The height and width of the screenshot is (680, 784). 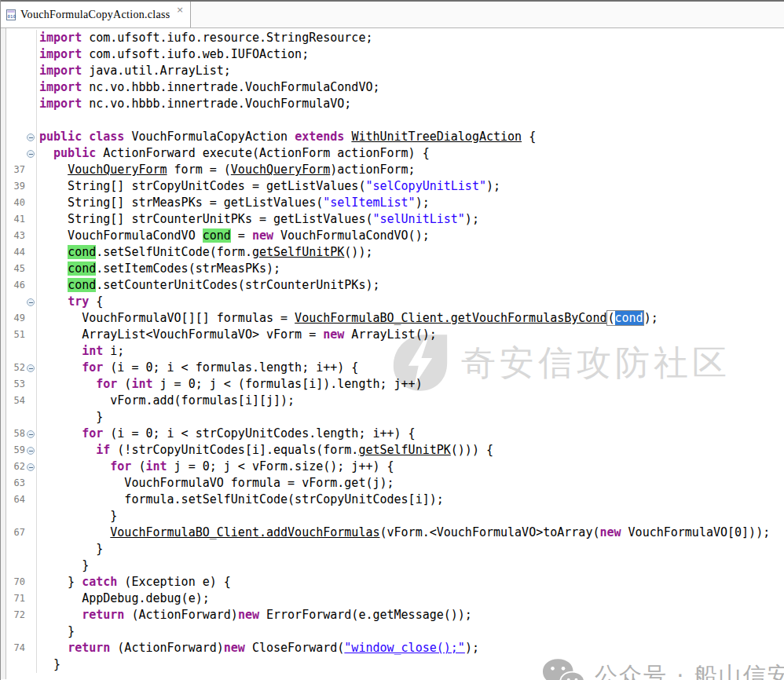 I want to click on code-token: =, so click(x=242, y=236).